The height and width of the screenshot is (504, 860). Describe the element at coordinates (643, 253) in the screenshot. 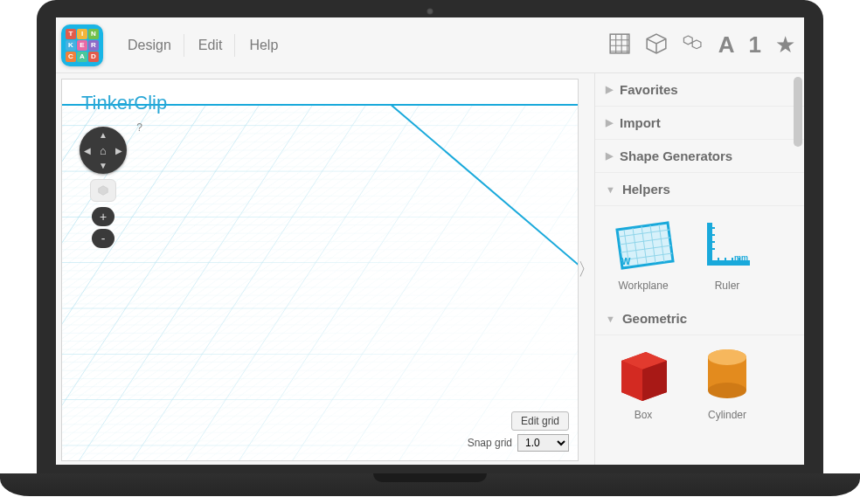

I see `helper-workplane: W Workplane` at that location.